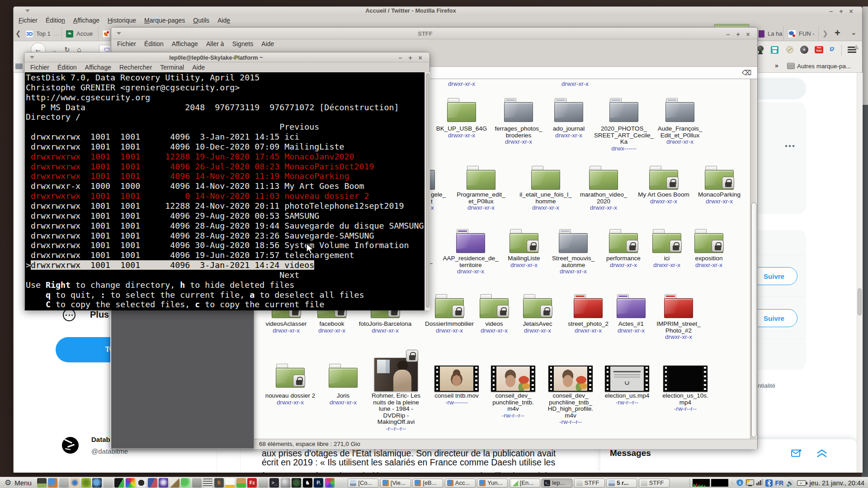 The height and width of the screenshot is (488, 868). What do you see at coordinates (525, 483) in the screenshot?
I see `taskbar-window-button: [En...` at bounding box center [525, 483].